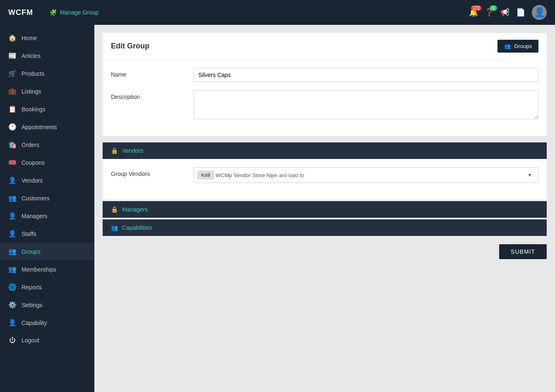 This screenshot has width=555, height=392. I want to click on managers-section-wrapper: 🔒 Managers, so click(324, 209).